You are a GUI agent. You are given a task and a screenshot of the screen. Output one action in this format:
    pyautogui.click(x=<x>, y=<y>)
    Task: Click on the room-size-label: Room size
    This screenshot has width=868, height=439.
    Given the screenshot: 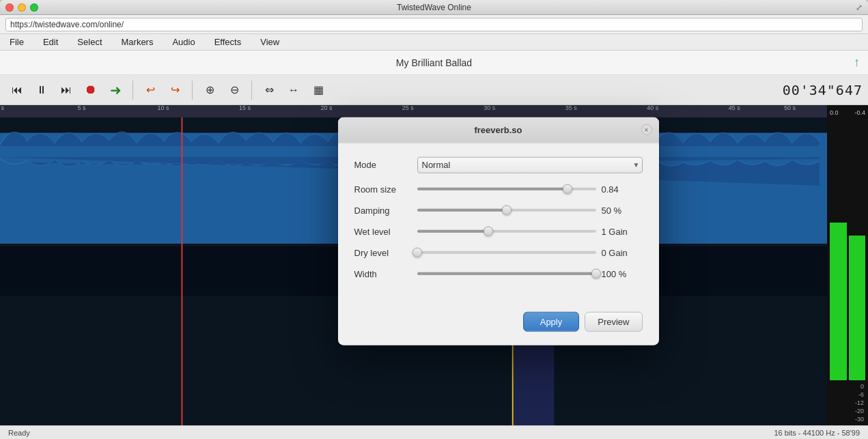 What is the action you would take?
    pyautogui.click(x=382, y=188)
    